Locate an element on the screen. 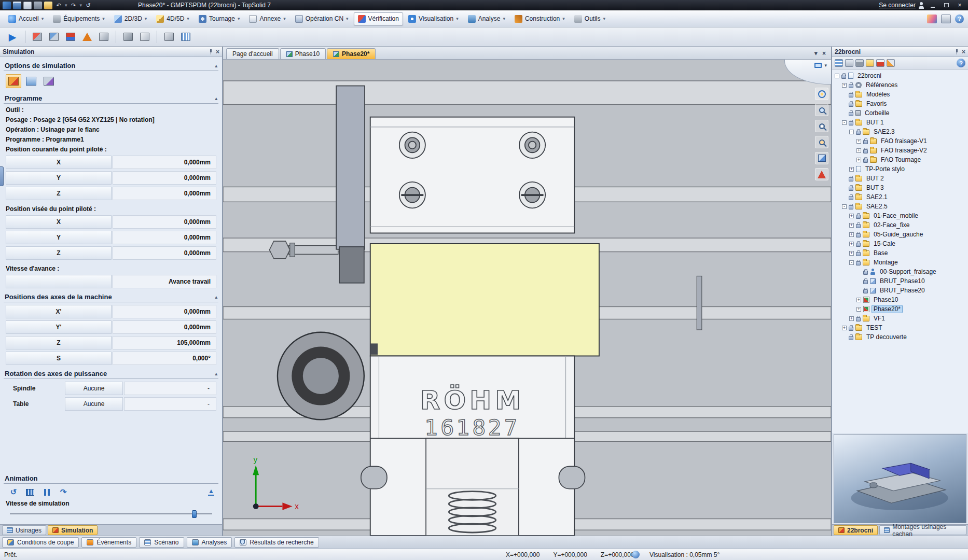 This screenshot has height=560, width=968. tree-item: 00-Support_fraisage is located at coordinates (900, 272).